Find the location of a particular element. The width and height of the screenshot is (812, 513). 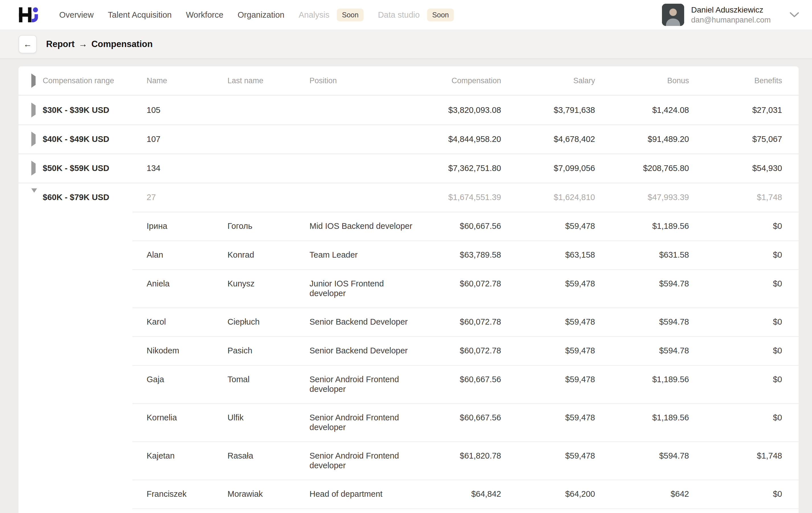

user-name: Daniel Aduszkiewicz is located at coordinates (731, 10).